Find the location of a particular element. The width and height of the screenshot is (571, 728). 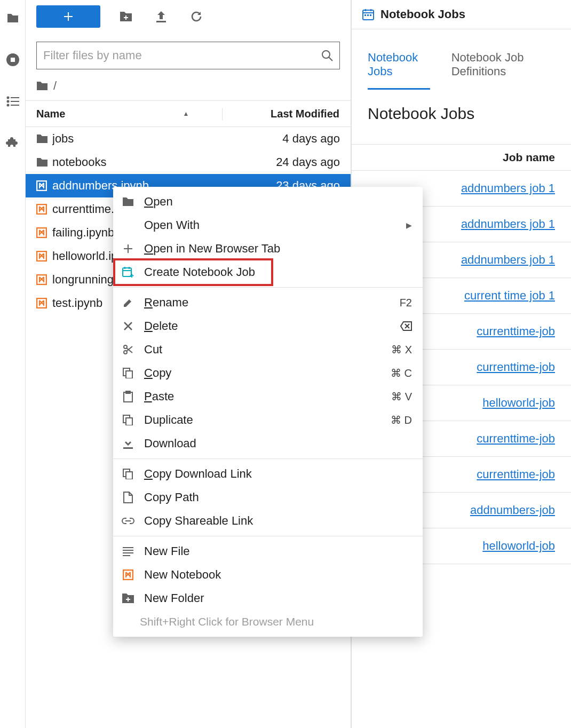

menu-item-label: Copy Path is located at coordinates (278, 497).